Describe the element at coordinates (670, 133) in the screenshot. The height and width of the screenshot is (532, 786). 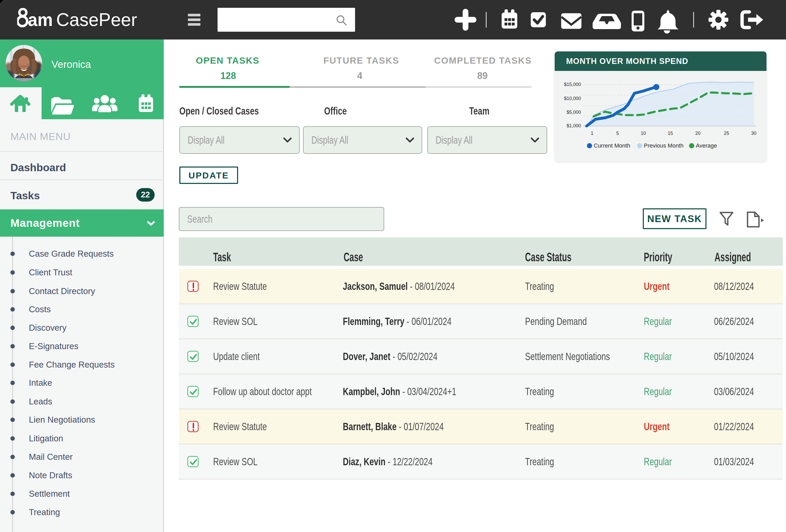
I see `svg-text: 15` at that location.